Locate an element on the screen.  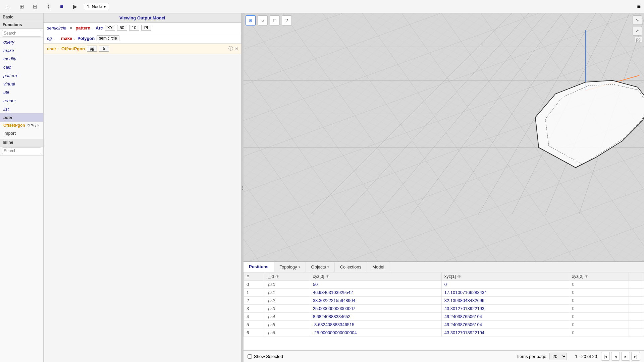
tab-topology: Topology ▾ is located at coordinates (290, 267).